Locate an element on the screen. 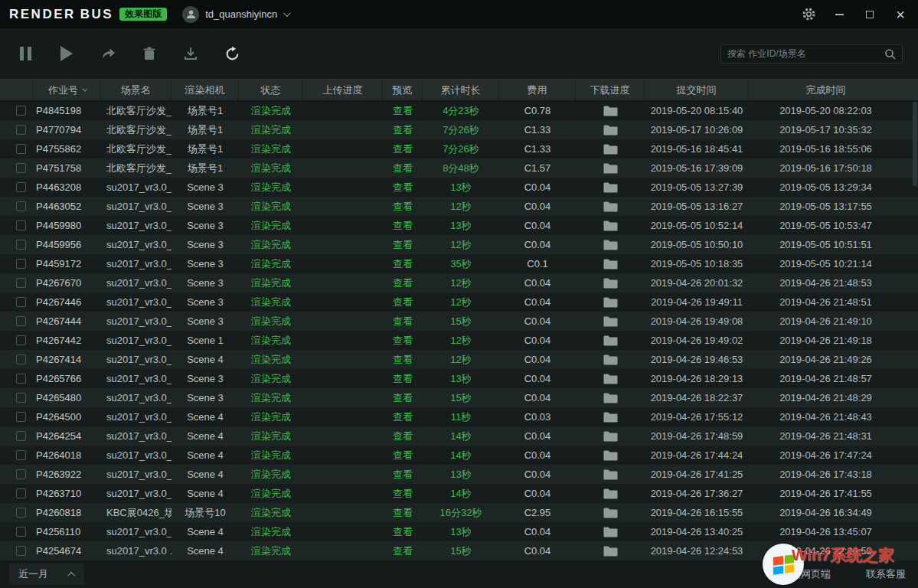 Image resolution: width=918 pixels, height=588 pixels. table-row: P4267442 su2017_vr3.0_... Scene 1 渲染完成 查… is located at coordinates (459, 340).